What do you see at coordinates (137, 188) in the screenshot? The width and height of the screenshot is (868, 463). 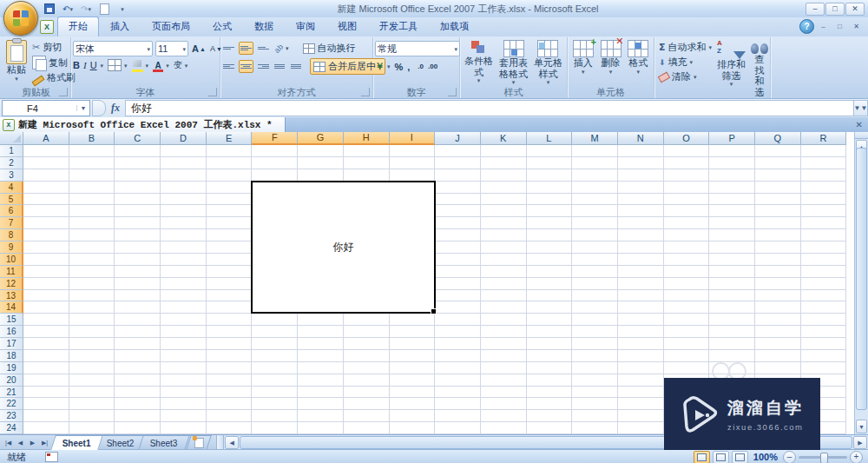 I see `cell-C4` at bounding box center [137, 188].